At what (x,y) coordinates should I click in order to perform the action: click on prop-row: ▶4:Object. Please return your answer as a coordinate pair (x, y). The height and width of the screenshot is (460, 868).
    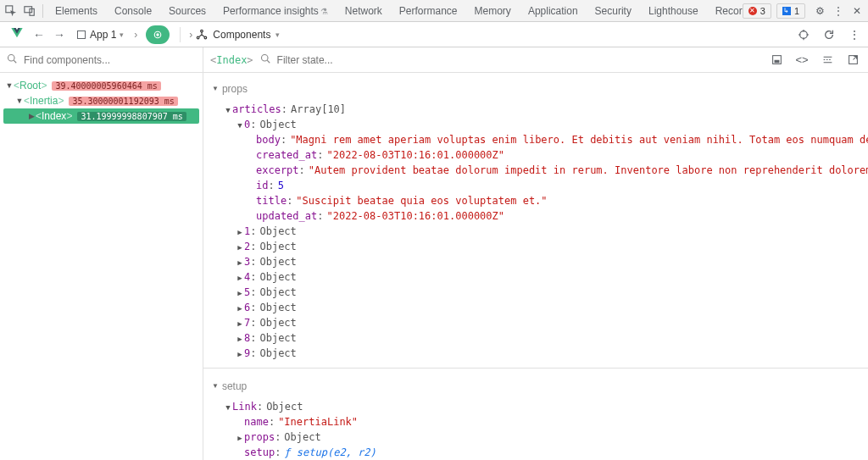
    Looking at the image, I should click on (536, 277).